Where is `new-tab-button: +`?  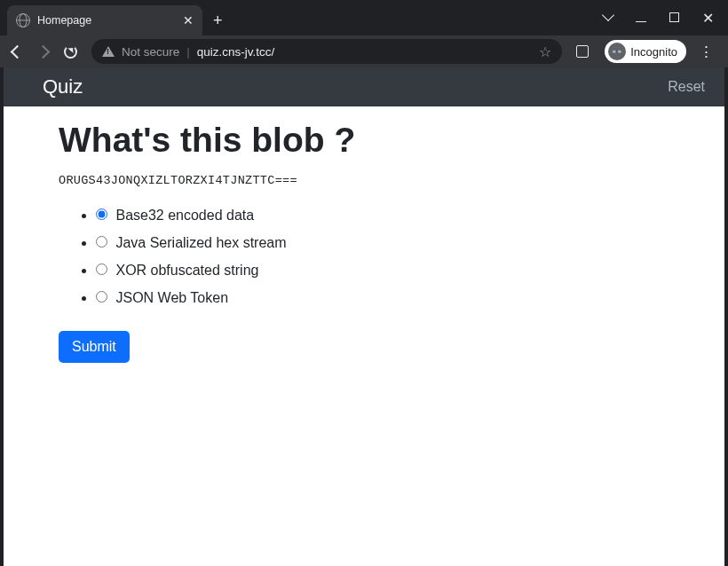
new-tab-button: + is located at coordinates (218, 21).